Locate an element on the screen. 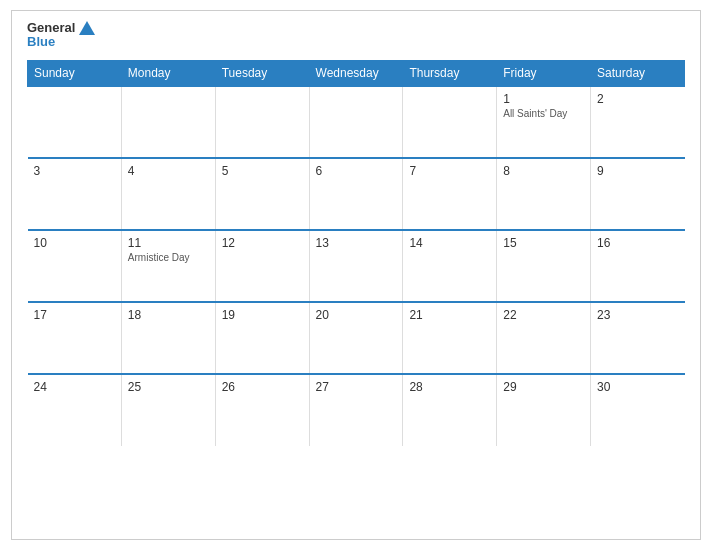 The height and width of the screenshot is (550, 712). calendar-cell: 4 is located at coordinates (168, 194).